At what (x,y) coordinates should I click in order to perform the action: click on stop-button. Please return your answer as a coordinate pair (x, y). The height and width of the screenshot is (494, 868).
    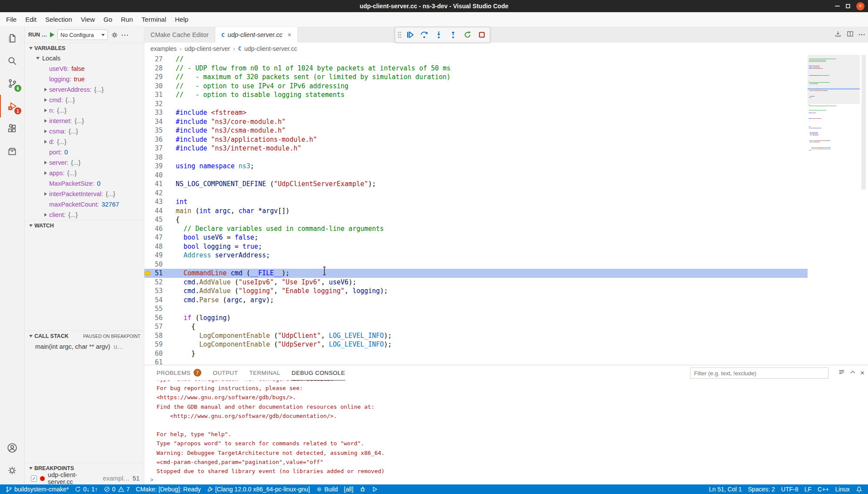
    Looking at the image, I should click on (482, 35).